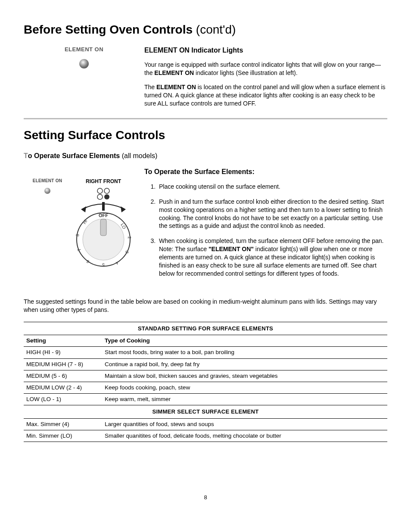 This screenshot has height=532, width=411. I want to click on svg-text: HI, so click(85, 222).